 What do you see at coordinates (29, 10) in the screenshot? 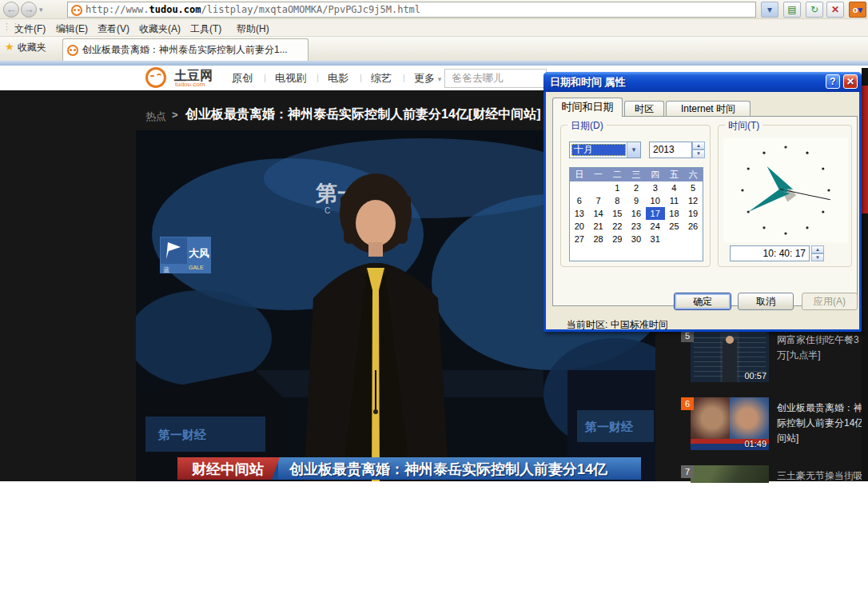
I see `forward-button: →` at bounding box center [29, 10].